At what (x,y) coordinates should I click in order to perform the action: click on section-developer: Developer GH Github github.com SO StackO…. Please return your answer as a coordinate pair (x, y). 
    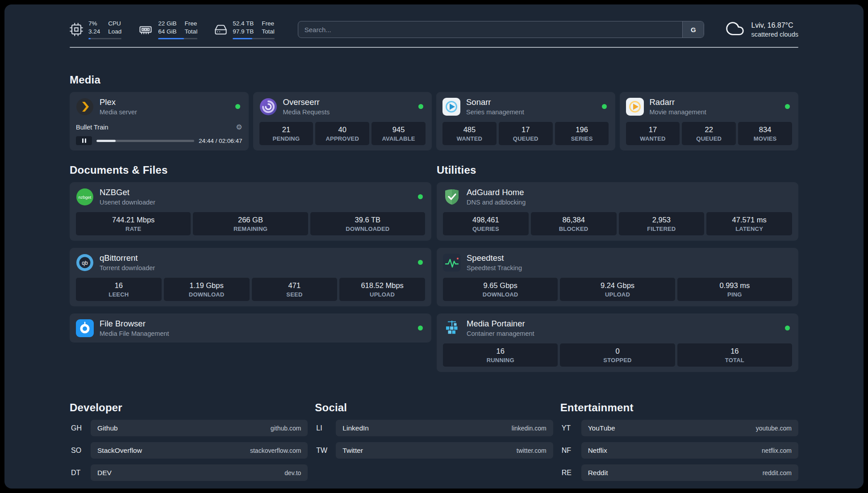
    Looking at the image, I should click on (188, 444).